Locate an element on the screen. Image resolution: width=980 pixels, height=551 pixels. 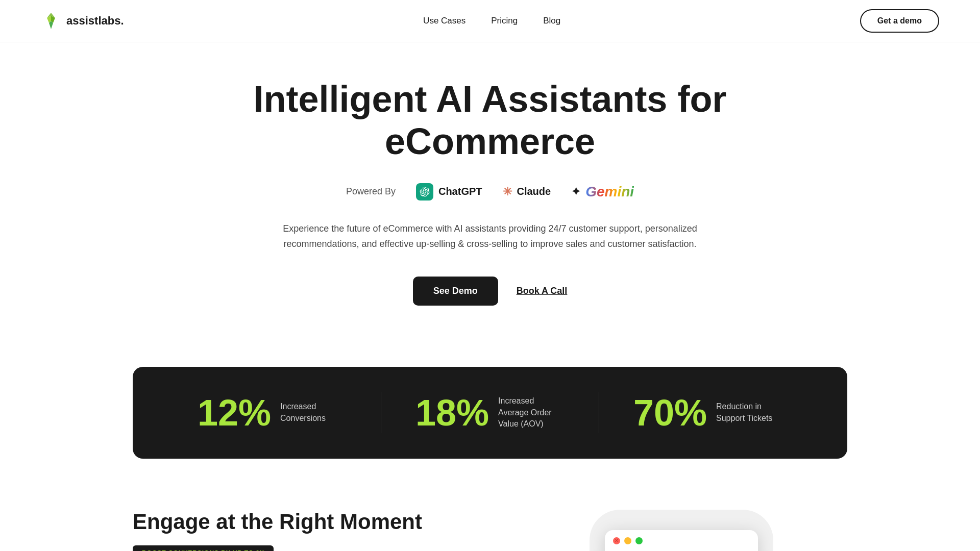
stat-label-aov: Increased Average Order Value (AOV) is located at coordinates (531, 412).